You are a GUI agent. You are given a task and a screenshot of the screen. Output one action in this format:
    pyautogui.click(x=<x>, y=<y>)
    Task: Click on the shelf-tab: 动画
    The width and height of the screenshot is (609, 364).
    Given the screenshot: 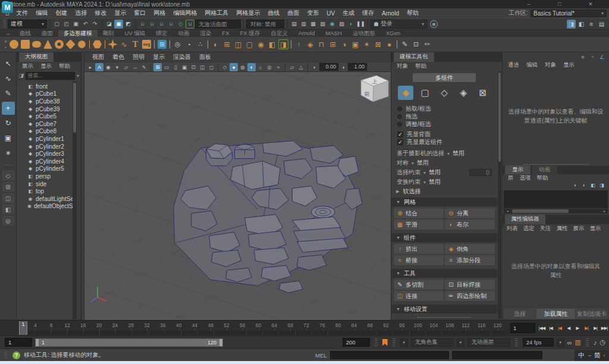 What is the action you would take?
    pyautogui.click(x=183, y=33)
    